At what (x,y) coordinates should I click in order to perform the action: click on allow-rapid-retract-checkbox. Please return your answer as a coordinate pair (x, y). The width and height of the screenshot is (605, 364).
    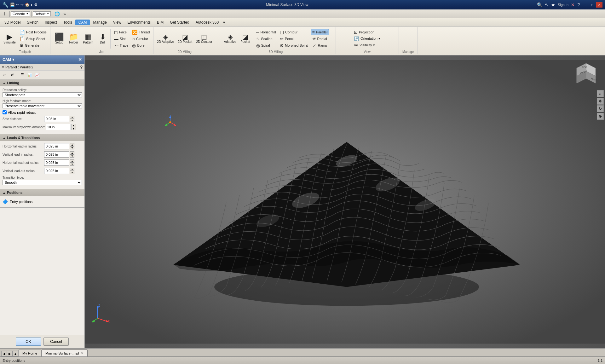
    Looking at the image, I should click on (4, 112).